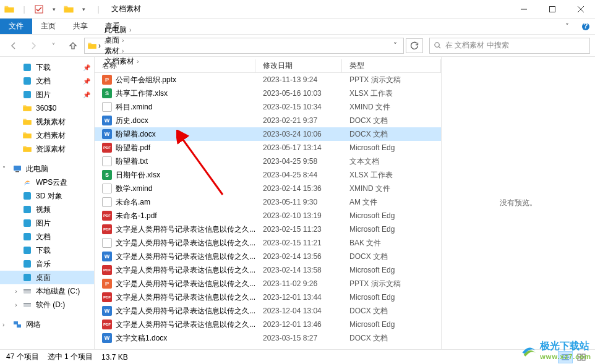  Describe the element at coordinates (299, 66) in the screenshot. I see `column-date: 修改日期` at that location.